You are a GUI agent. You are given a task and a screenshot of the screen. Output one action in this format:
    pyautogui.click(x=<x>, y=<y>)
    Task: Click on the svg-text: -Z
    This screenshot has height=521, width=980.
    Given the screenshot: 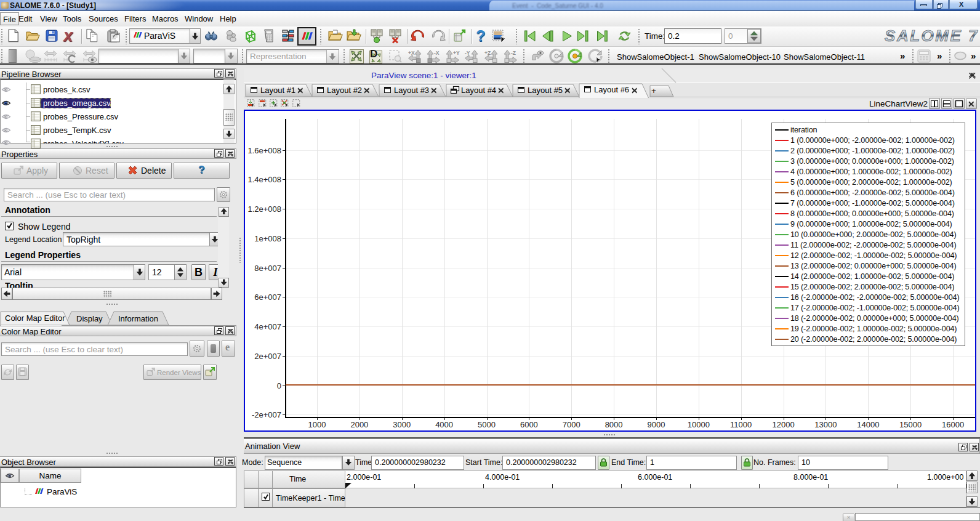 What is the action you would take?
    pyautogui.click(x=513, y=53)
    